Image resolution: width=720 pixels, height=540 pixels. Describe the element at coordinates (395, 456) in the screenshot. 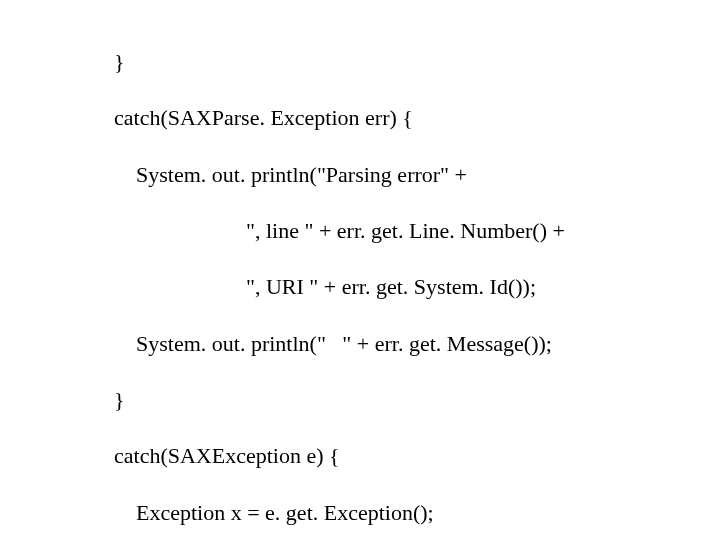

I see `code-line: catch(SAXException e) {` at that location.